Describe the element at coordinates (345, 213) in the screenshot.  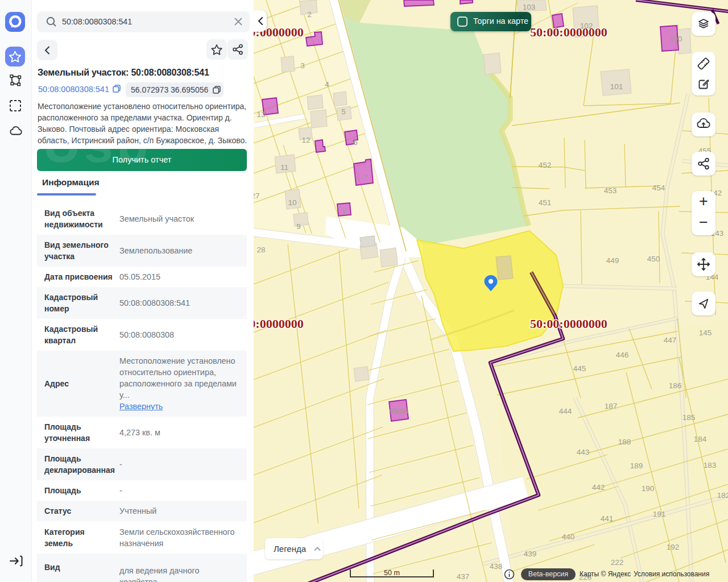
I see `svg-text: 8` at that location.